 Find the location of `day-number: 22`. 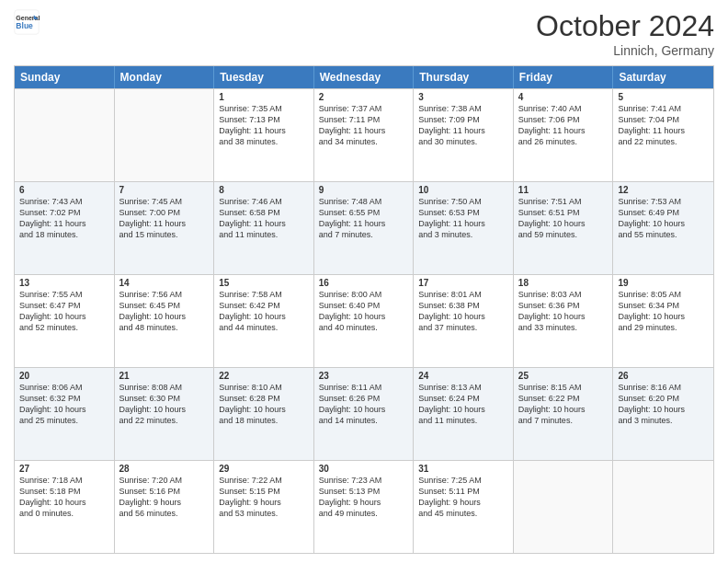

day-number: 22 is located at coordinates (264, 375).